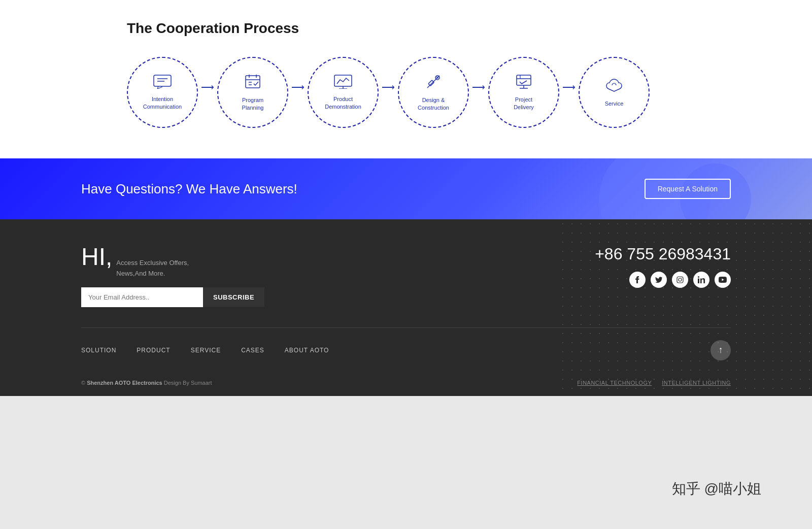 The height and width of the screenshot is (529, 812). I want to click on arrow-3: ⟶, so click(388, 87).